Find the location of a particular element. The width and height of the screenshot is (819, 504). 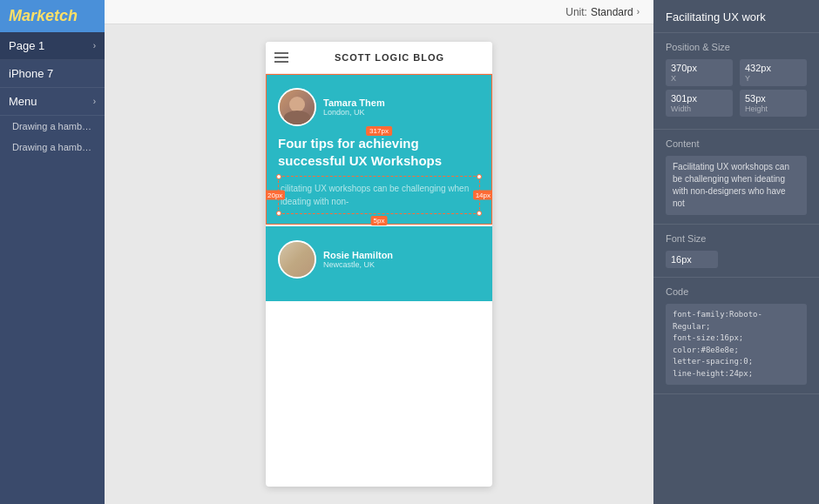

corner-handle-bl is located at coordinates (279, 213).